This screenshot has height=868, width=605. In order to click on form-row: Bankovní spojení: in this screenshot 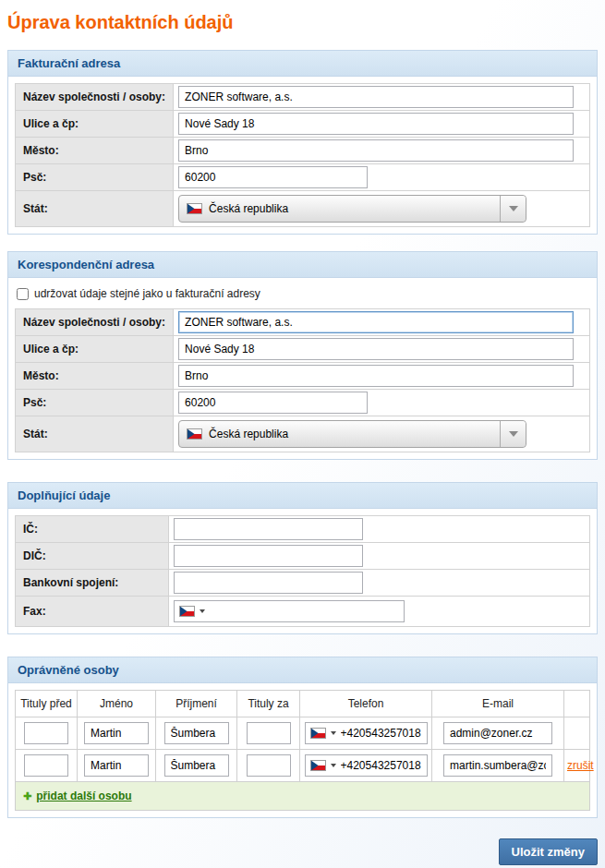, I will do `click(303, 584)`.